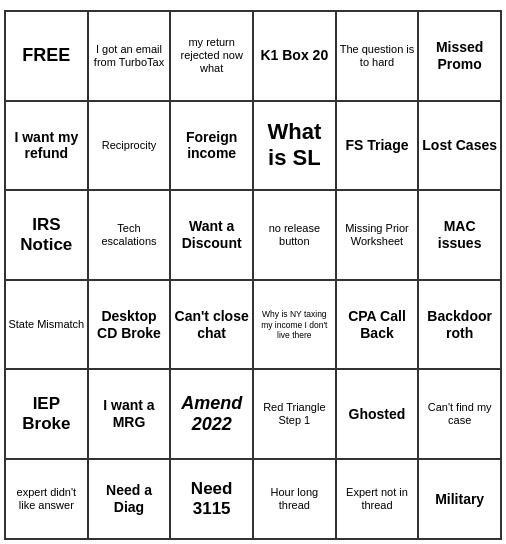 This screenshot has width=506, height=544. I want to click on cell-20: Can't close chat, so click(212, 326).